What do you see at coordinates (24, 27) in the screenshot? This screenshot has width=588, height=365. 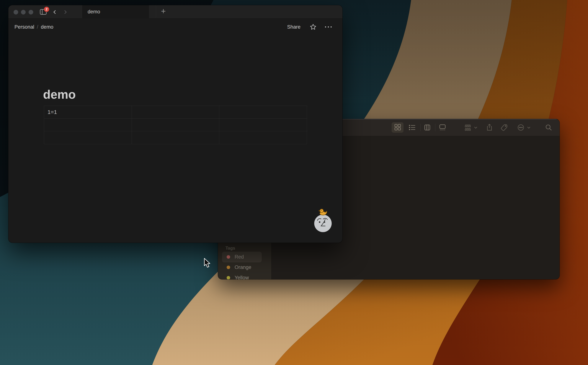 I see `breadcrumb-root: Personal` at bounding box center [24, 27].